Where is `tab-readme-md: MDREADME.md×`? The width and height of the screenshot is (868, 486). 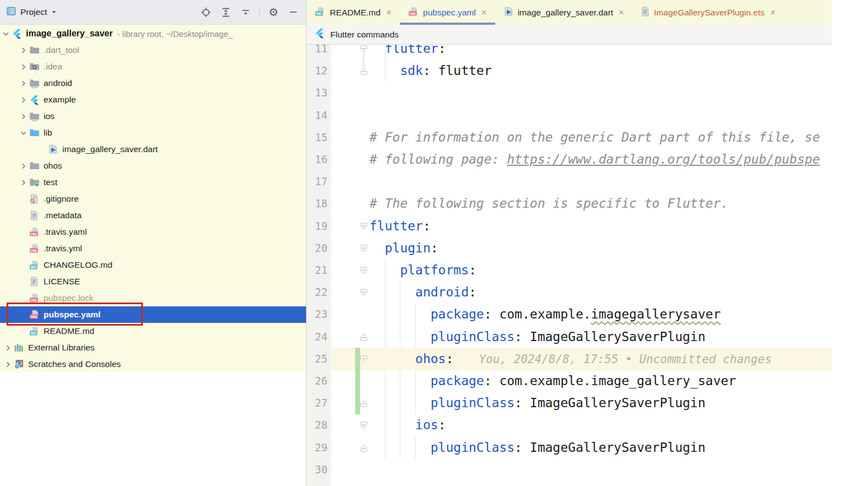
tab-readme-md: MDREADME.md× is located at coordinates (353, 12).